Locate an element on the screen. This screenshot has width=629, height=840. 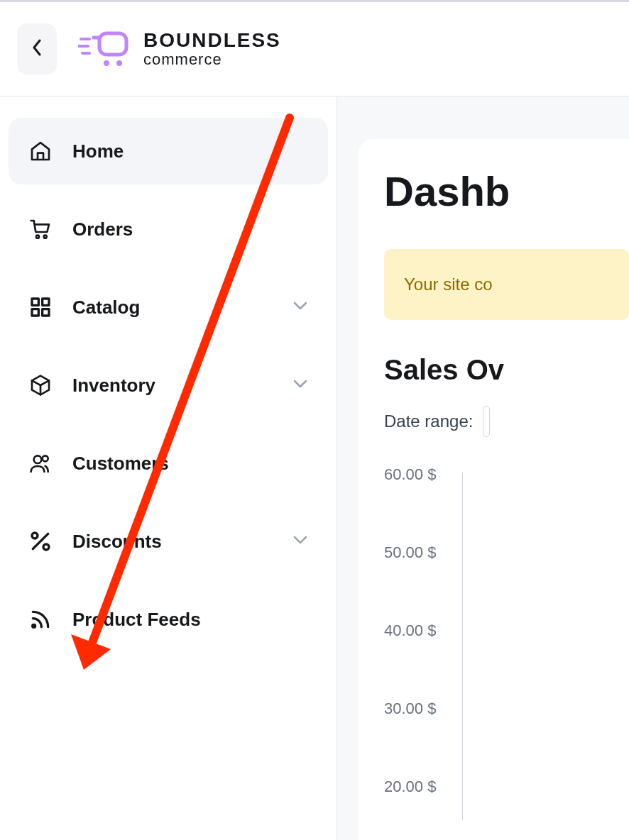
y-axis-tick: 20.00 $ is located at coordinates (410, 787).